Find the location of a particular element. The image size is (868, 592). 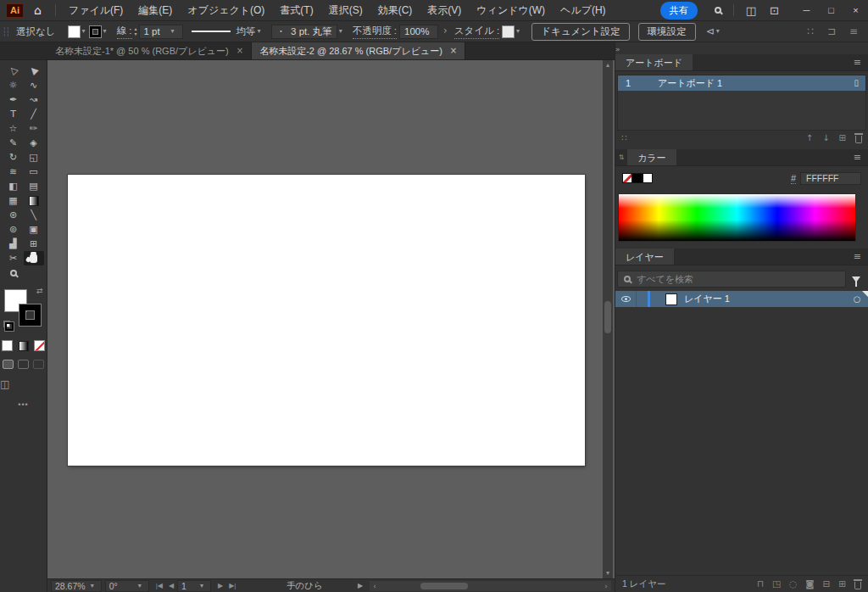

direct-selection-tool: ▶ is located at coordinates (34, 71).